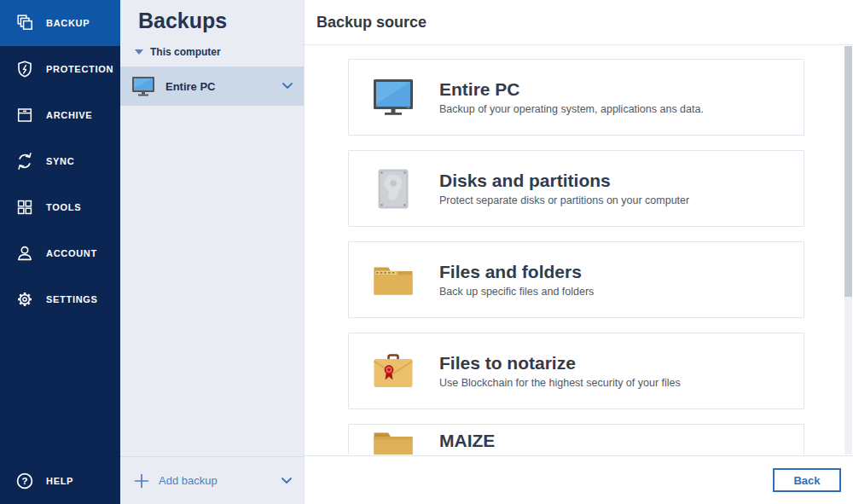  What do you see at coordinates (393, 189) in the screenshot?
I see `hard-disk-icon` at bounding box center [393, 189].